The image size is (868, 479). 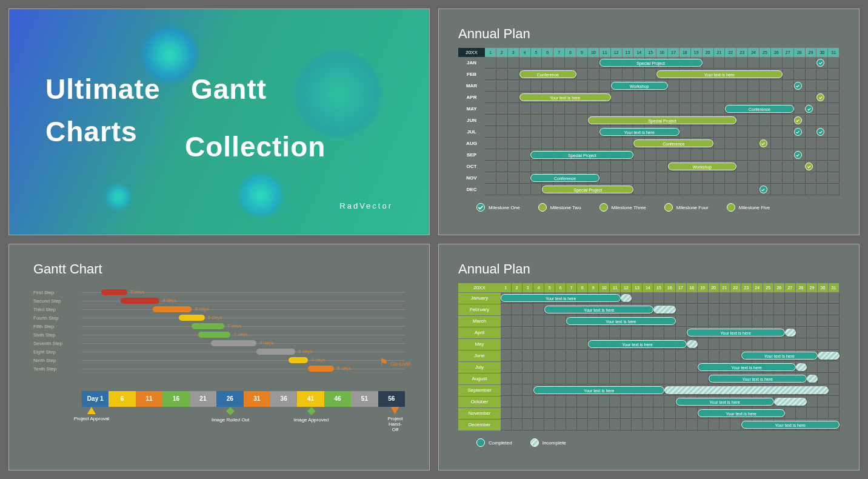 What do you see at coordinates (479, 333) in the screenshot?
I see `month-label: April` at bounding box center [479, 333].